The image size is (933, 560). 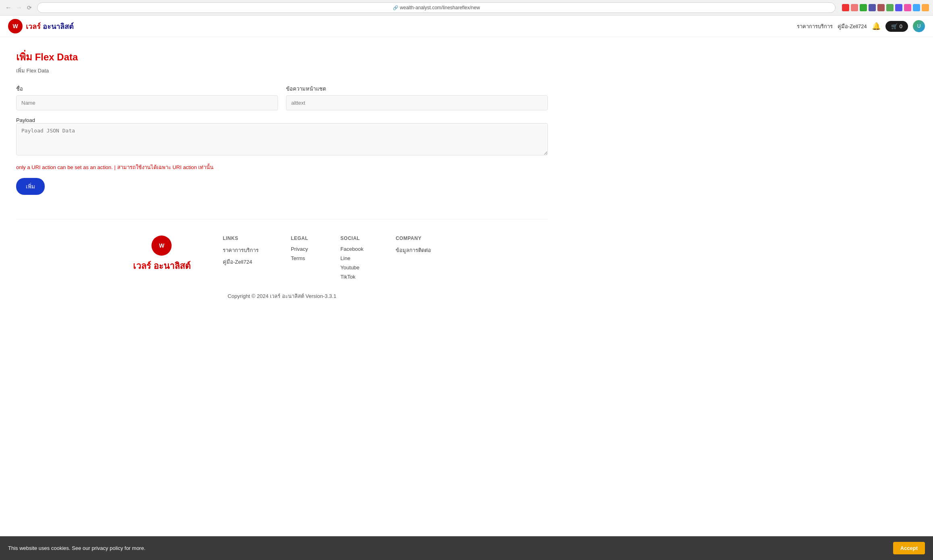 I want to click on brand-logo: W, so click(x=15, y=26).